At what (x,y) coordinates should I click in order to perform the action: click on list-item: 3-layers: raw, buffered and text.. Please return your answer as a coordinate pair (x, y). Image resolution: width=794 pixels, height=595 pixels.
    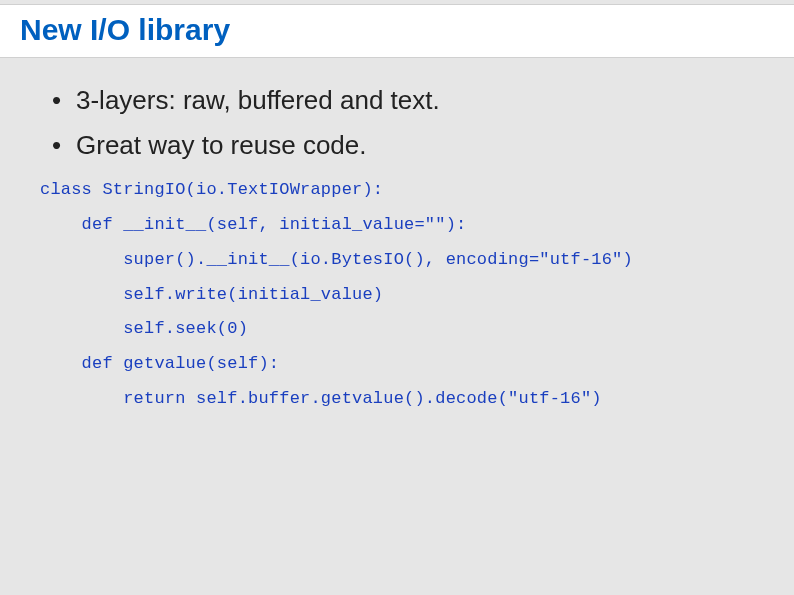
    Looking at the image, I should click on (403, 100).